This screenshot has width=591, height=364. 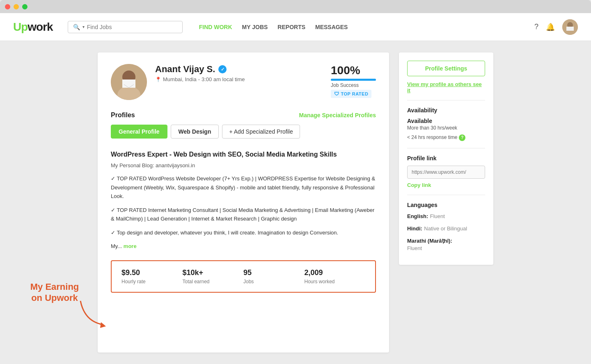 What do you see at coordinates (446, 216) in the screenshot?
I see `language-english: English: Fluent` at bounding box center [446, 216].